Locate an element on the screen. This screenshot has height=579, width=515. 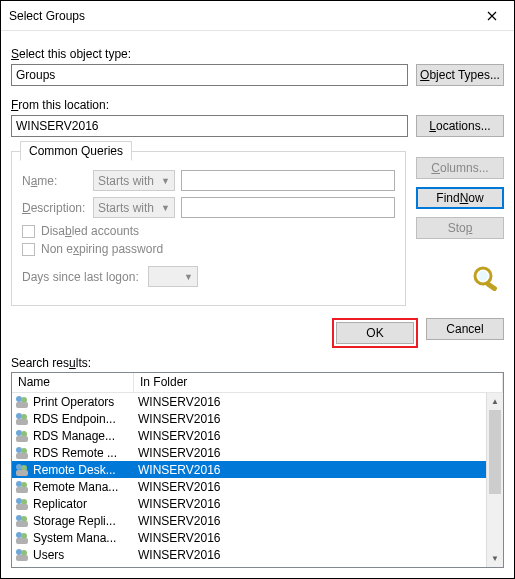
table-row: Remote Desk...WINSERV2016 is located at coordinates (258, 470).